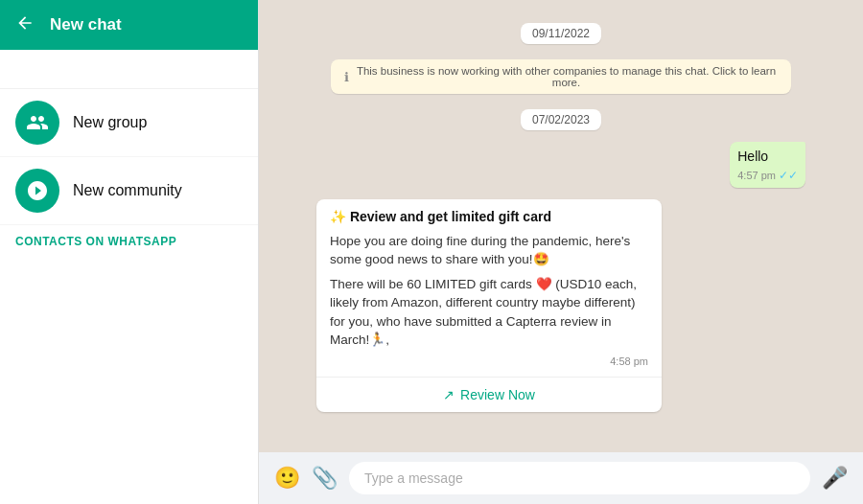 The height and width of the screenshot is (504, 863). I want to click on date-badge-2: 07/02/2023, so click(561, 120).